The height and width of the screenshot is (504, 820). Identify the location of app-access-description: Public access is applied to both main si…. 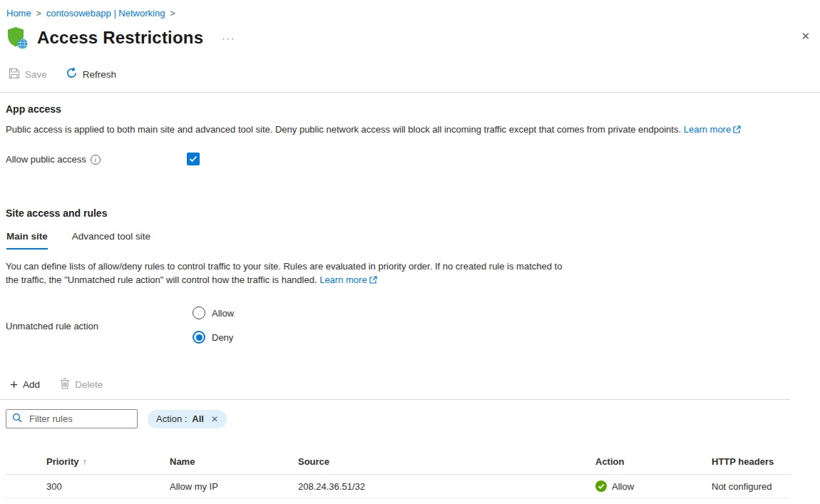
(413, 130).